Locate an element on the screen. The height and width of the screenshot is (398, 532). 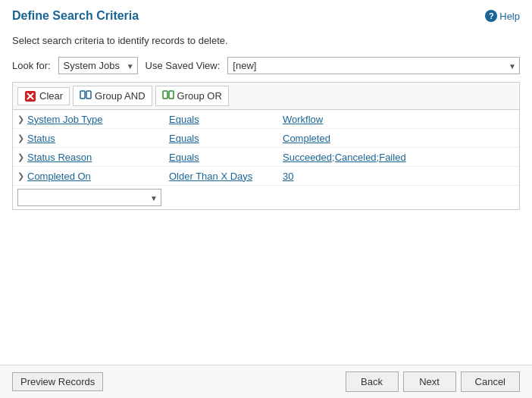
look-for-select-wrapper: System Jobs is located at coordinates (99, 65).